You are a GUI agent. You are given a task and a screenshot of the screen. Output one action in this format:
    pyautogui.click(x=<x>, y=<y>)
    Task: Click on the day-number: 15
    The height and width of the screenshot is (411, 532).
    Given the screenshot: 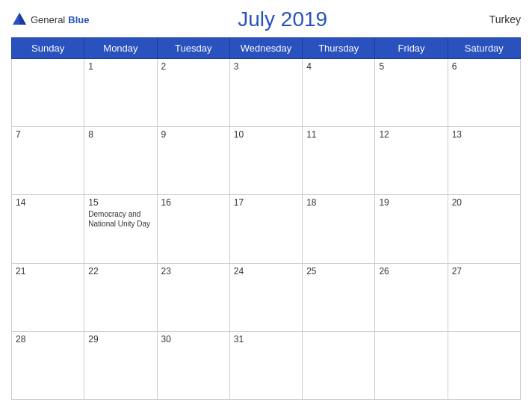 What is the action you would take?
    pyautogui.click(x=120, y=203)
    